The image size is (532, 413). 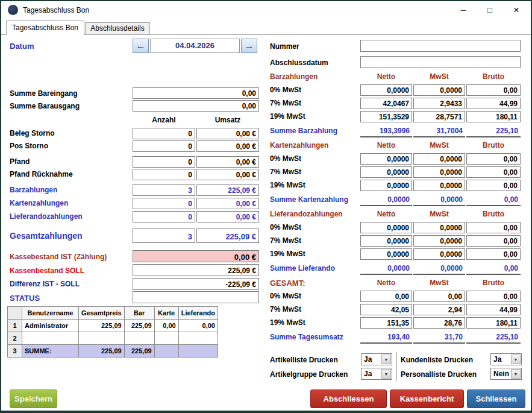 What do you see at coordinates (166, 351) in the screenshot?
I see `cell-karte` at bounding box center [166, 351].